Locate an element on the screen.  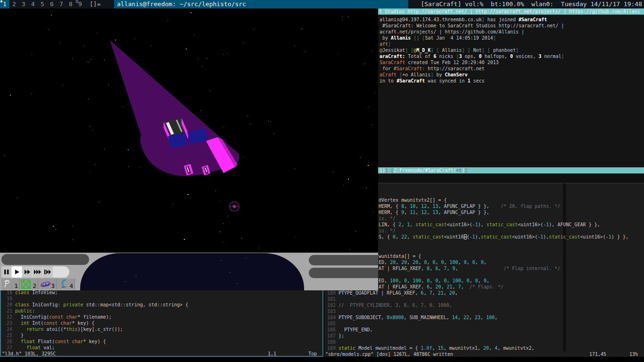
view-button-label: 1 is located at coordinates (16, 286).